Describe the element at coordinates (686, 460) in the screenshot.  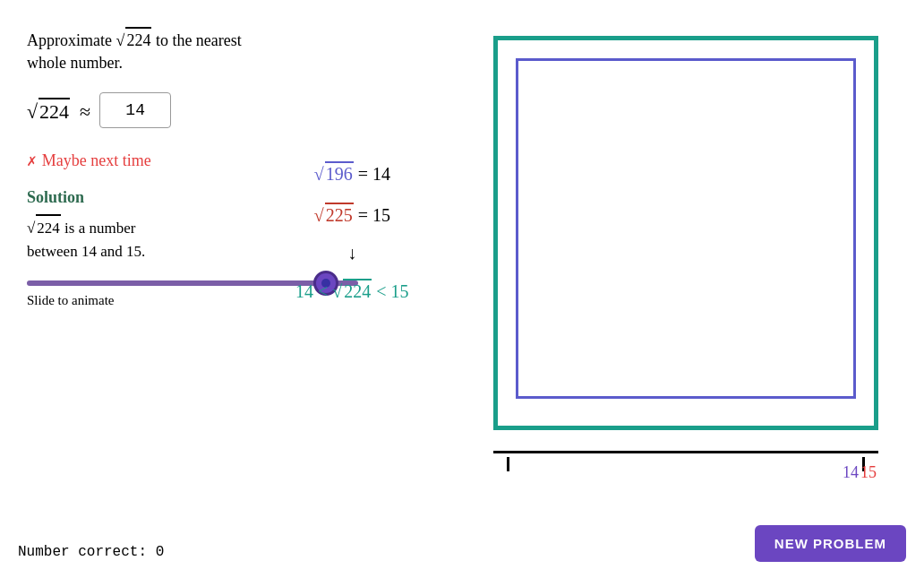
I see `number-line-container: 14 15` at that location.